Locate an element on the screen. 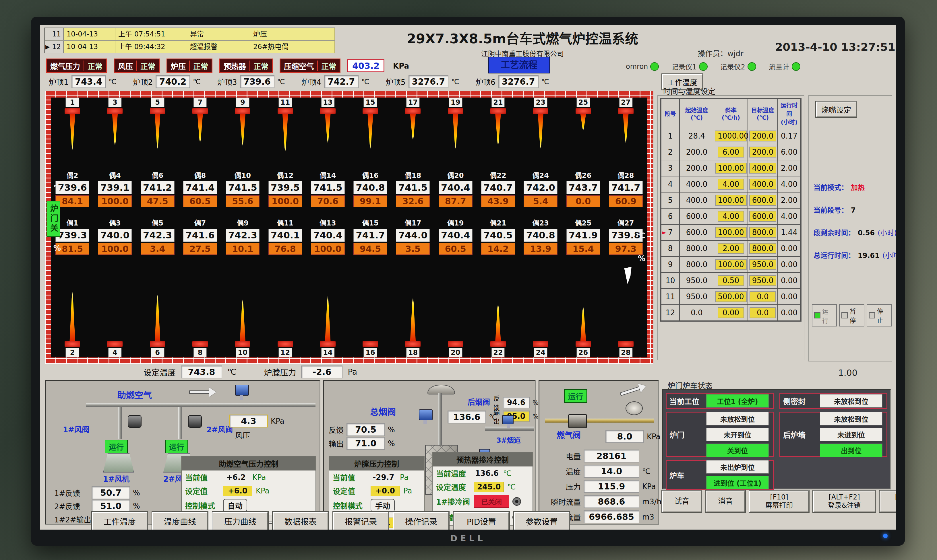 The width and height of the screenshot is (937, 560). thermocouple-name: 偶14 is located at coordinates (328, 175).